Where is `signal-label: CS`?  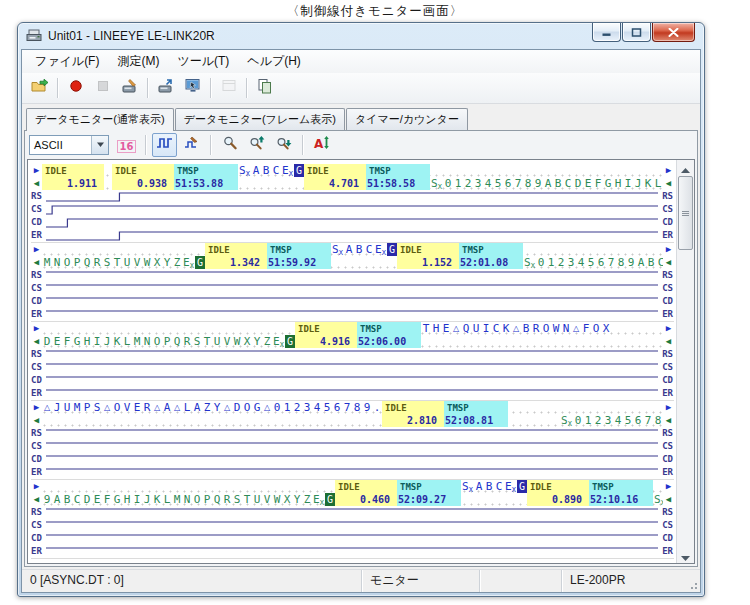 signal-label: CS is located at coordinates (666, 288).